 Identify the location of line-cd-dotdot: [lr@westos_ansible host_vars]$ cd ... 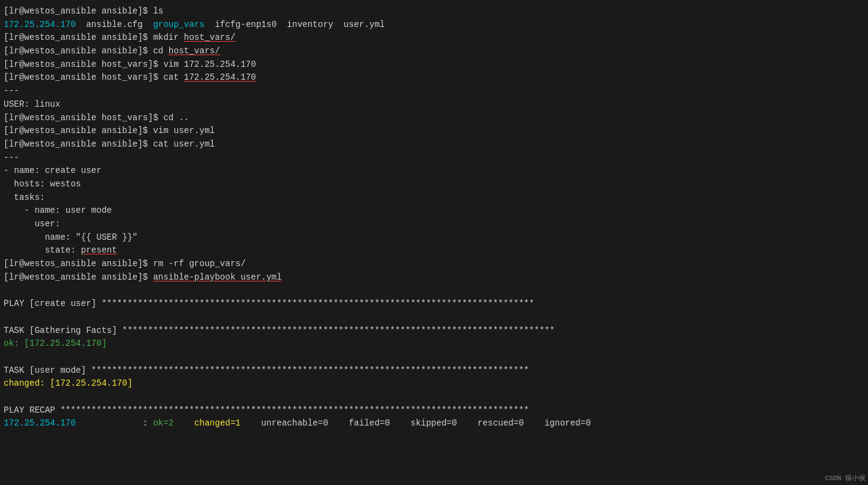
(434, 118).